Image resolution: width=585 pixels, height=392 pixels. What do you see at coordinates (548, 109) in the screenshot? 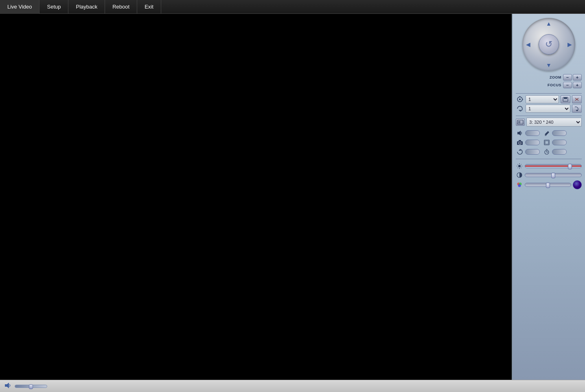
I see `tour-select: 1 2 3` at bounding box center [548, 109].